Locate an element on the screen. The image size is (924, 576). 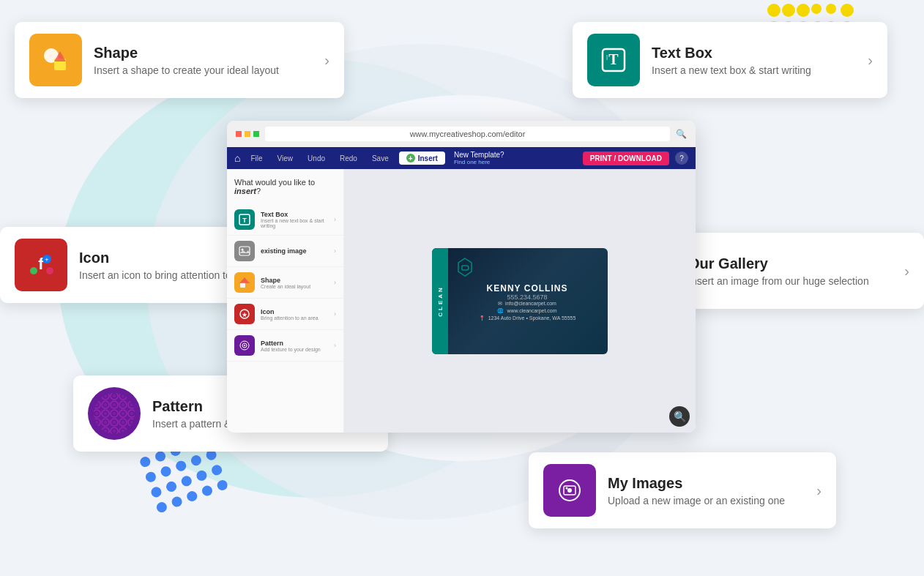
sidebar-existing-arrow: › is located at coordinates (335, 251).